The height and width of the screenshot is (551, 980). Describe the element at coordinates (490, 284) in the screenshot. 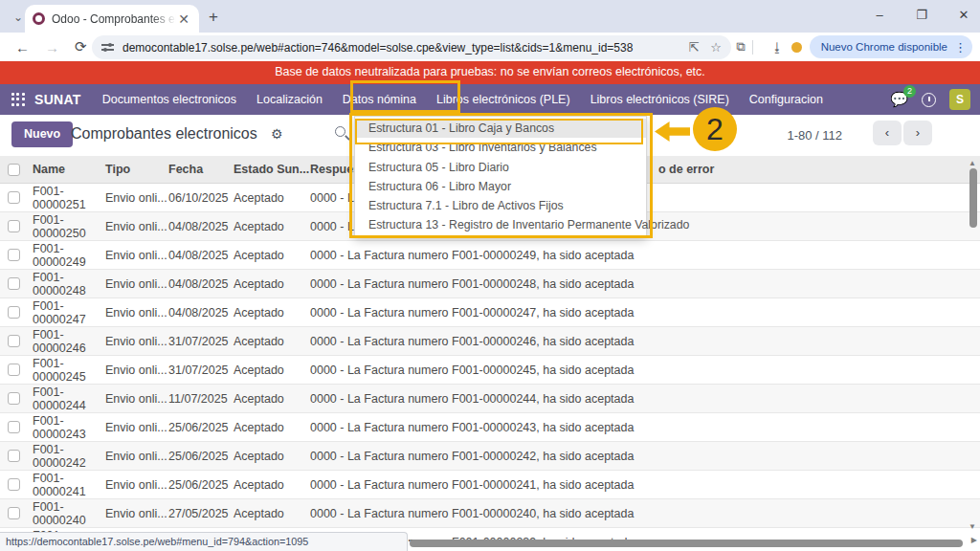

I see `table-row: F001-00000248Envio onli...04/08/2025Acep…` at that location.